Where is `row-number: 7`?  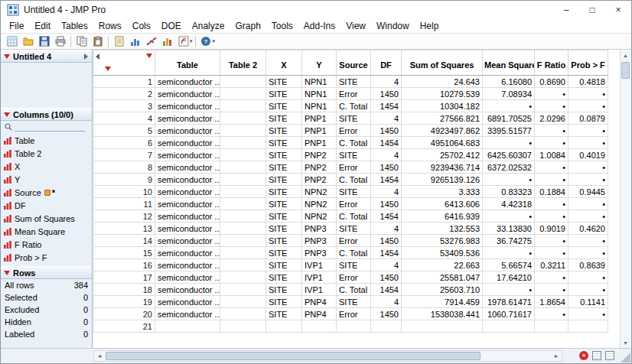 row-number: 7 is located at coordinates (125, 155).